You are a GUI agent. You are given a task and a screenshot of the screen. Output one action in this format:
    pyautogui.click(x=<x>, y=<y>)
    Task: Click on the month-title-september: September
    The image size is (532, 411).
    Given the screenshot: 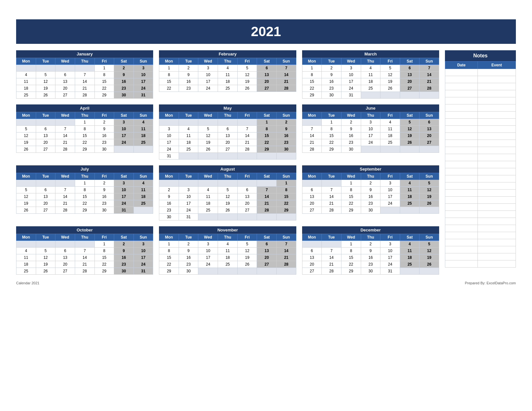 What is the action you would take?
    pyautogui.click(x=371, y=169)
    